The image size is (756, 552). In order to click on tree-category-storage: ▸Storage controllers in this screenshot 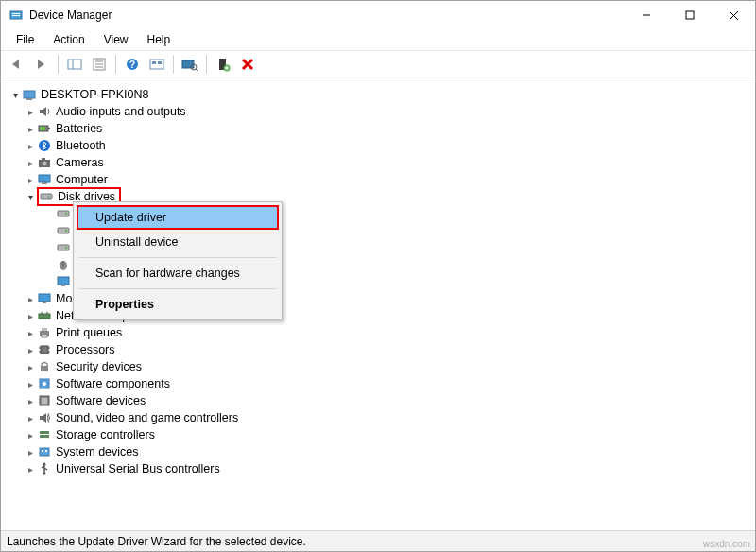, I will do `click(378, 435)`.